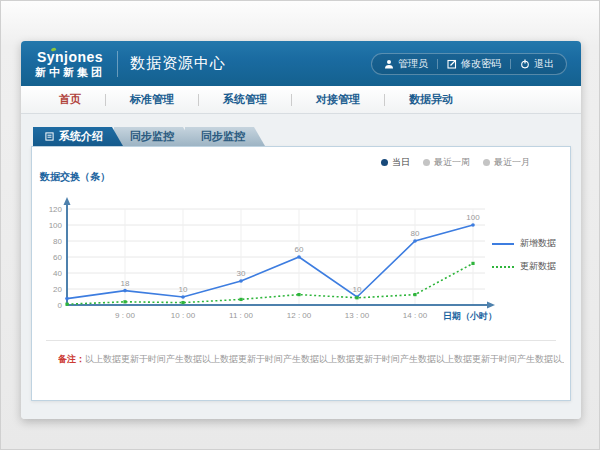 Image resolution: width=600 pixels, height=450 pixels. What do you see at coordinates (389, 64) in the screenshot?
I see `user-icon` at bounding box center [389, 64].